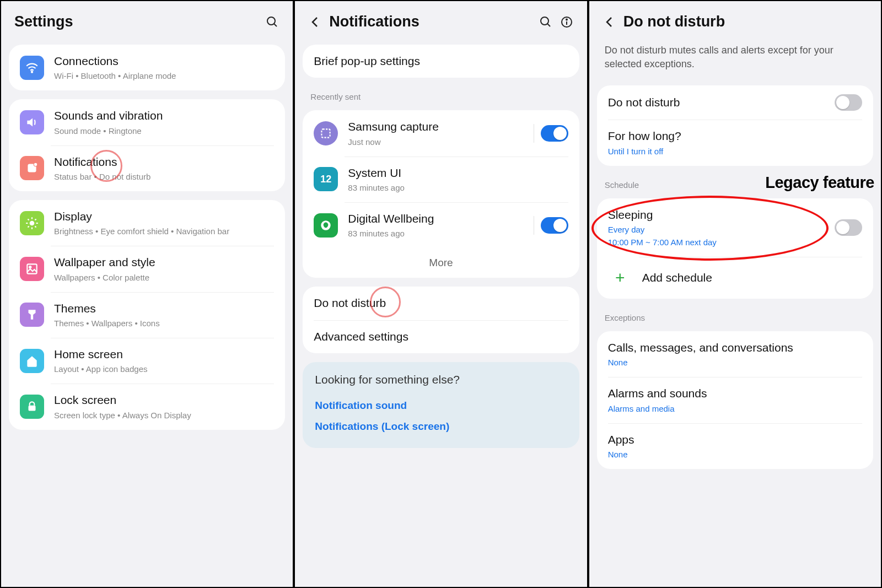 This screenshot has width=882, height=588. Describe the element at coordinates (718, 215) in the screenshot. I see `row-title: Sleeping` at that location.